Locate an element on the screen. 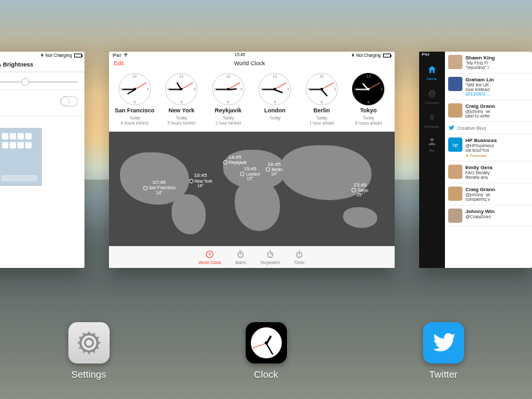 This screenshot has height=399, width=532. statusbar: iPad is located at coordinates (476, 54).